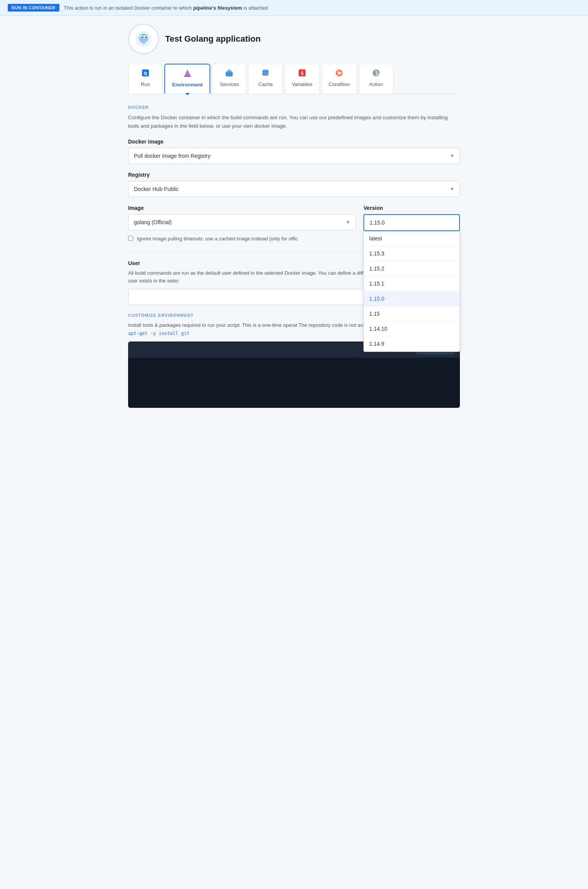  I want to click on tab-environment: Environment, so click(188, 79).